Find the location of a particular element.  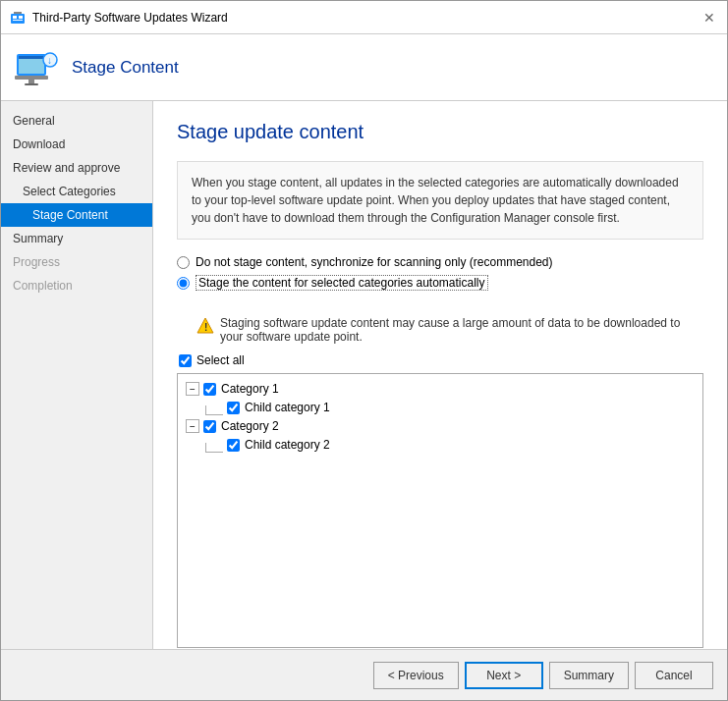

select-all-row: Select all is located at coordinates (440, 360).